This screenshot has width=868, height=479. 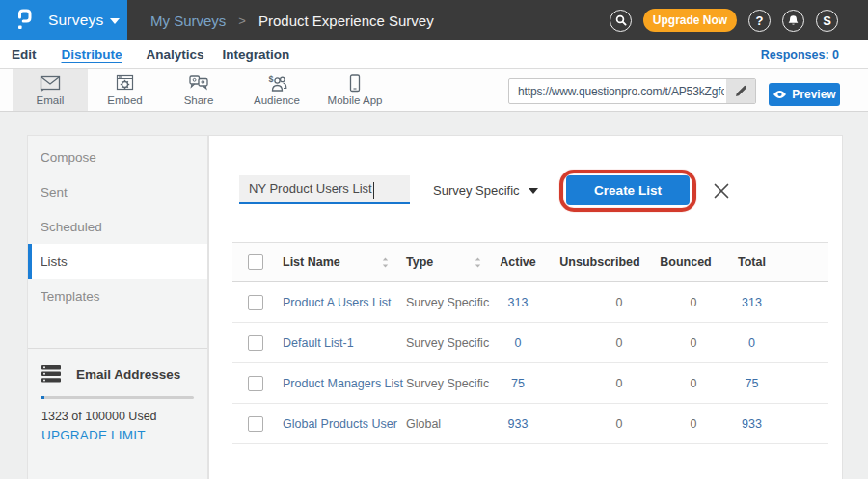 I want to click on notifications-button, so click(x=793, y=21).